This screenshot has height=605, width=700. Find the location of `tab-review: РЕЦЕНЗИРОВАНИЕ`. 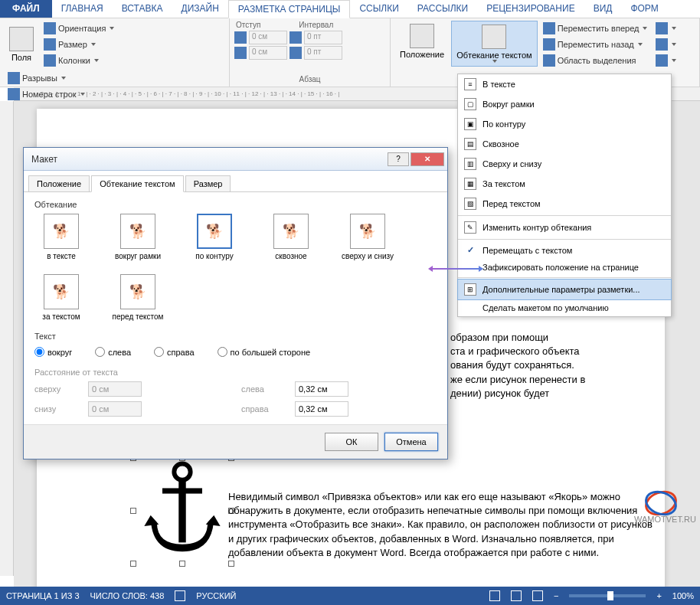

tab-review: РЕЦЕНЗИРОВАНИЕ is located at coordinates (530, 9).